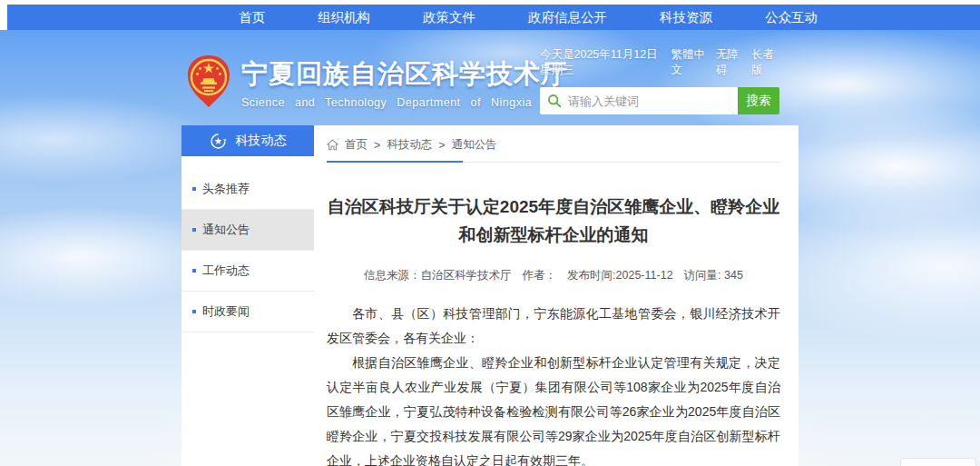 This screenshot has height=466, width=980. I want to click on header-right: 今天是2025年11月12日 星期三 繁體中文 无障碍 长者版 搜索, so click(660, 81).